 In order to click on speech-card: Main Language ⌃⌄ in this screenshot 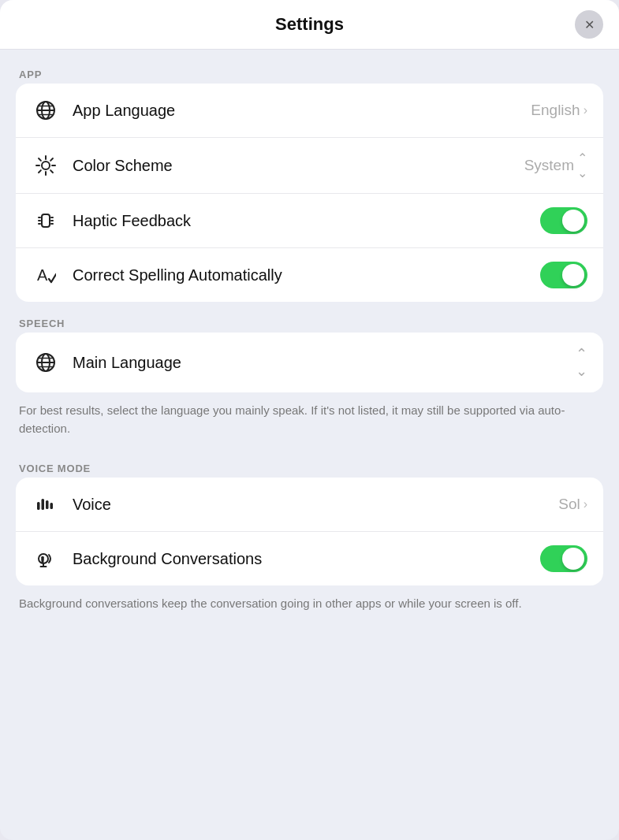, I will do `click(309, 362)`.